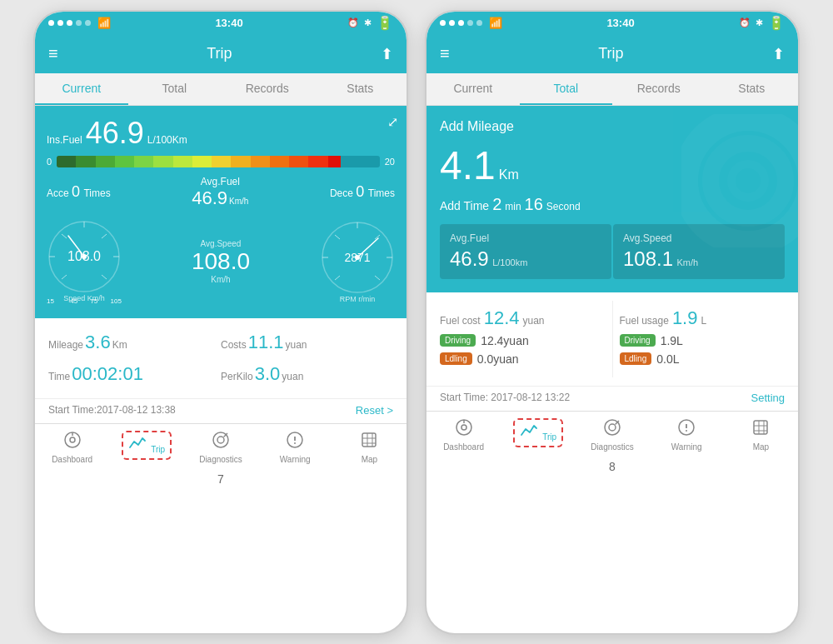 The image size is (833, 644). I want to click on costs-stat: Costs 11.1 yuan, so click(307, 342).